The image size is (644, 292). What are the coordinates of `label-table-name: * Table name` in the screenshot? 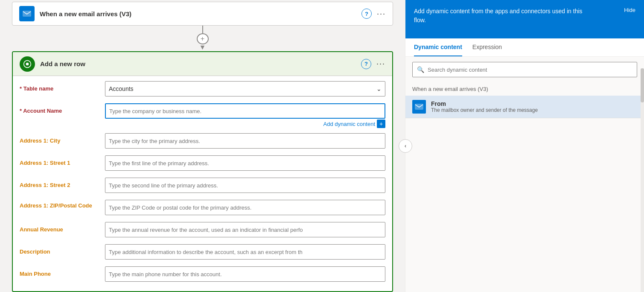 It's located at (62, 86).